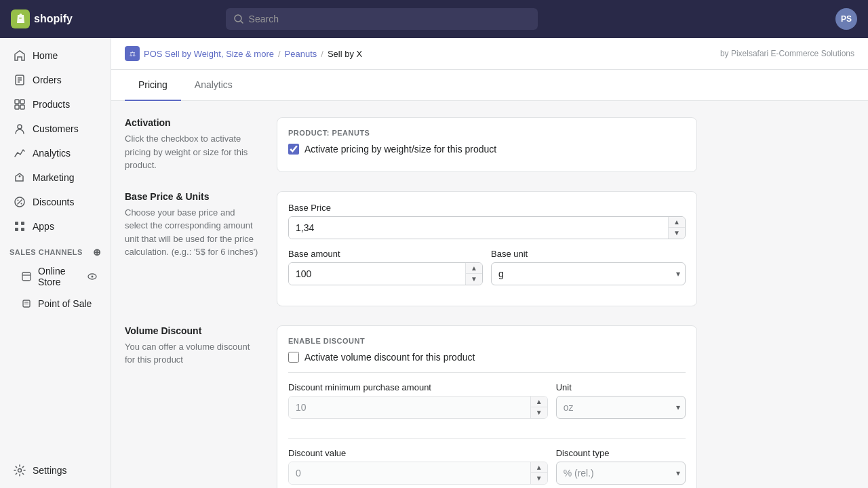 This screenshot has width=868, height=488. Describe the element at coordinates (677, 222) in the screenshot. I see `base-price-up-button: ▲` at that location.